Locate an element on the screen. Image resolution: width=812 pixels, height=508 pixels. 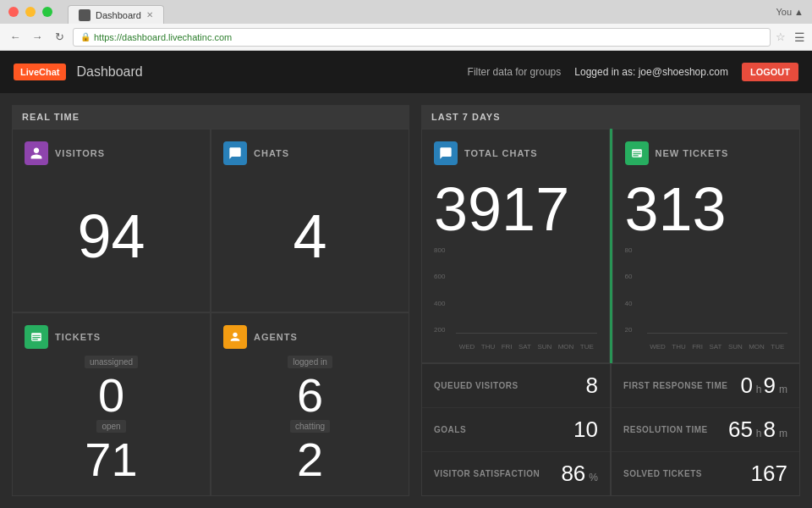
forward-button: → is located at coordinates (37, 37).